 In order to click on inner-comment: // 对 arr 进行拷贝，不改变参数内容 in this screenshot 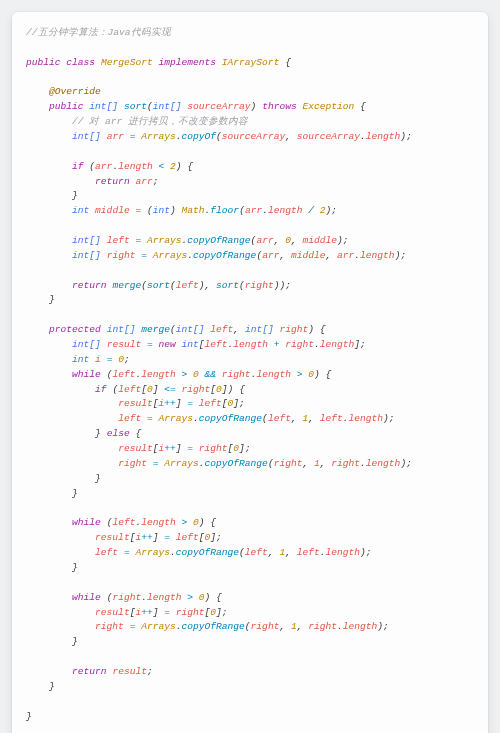, I will do `click(160, 122)`.